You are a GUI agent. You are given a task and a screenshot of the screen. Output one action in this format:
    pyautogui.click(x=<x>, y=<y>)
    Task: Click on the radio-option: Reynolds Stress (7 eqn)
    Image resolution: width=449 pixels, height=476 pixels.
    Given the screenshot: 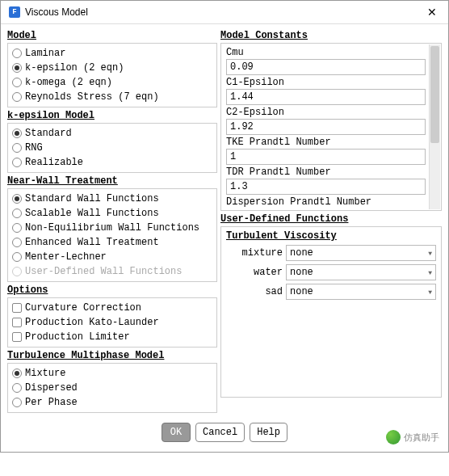 What is the action you would take?
    pyautogui.click(x=112, y=97)
    